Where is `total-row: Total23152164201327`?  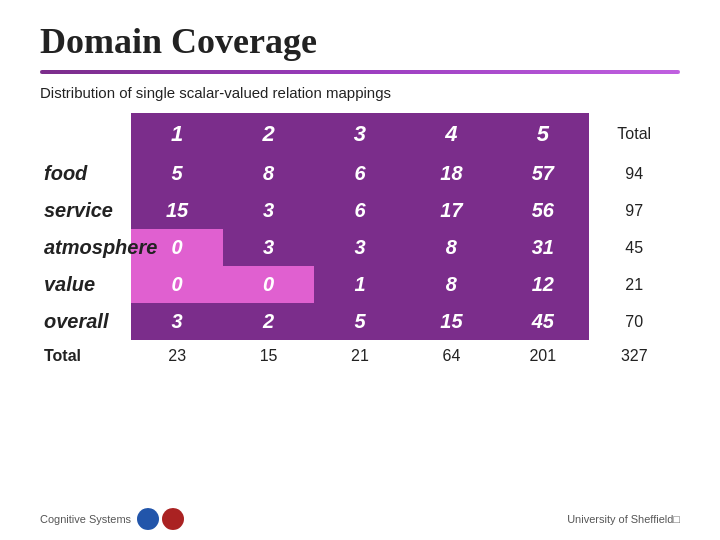
total-row: Total23152164201327 is located at coordinates (360, 356).